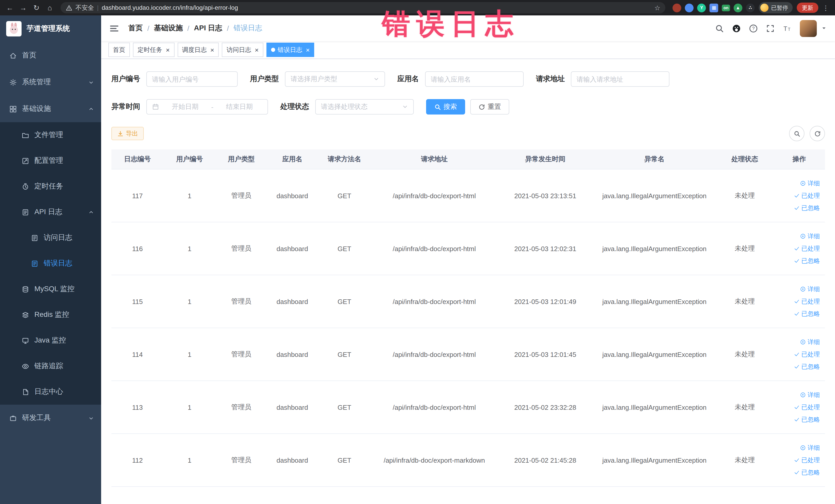  What do you see at coordinates (797, 134) in the screenshot?
I see `toggle-search-button` at bounding box center [797, 134].